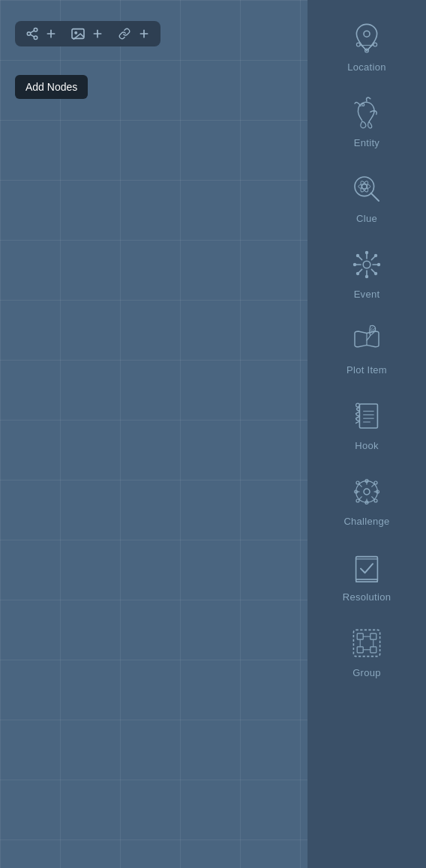 This screenshot has width=426, height=868. Describe the element at coordinates (367, 643) in the screenshot. I see `group-icon` at that location.